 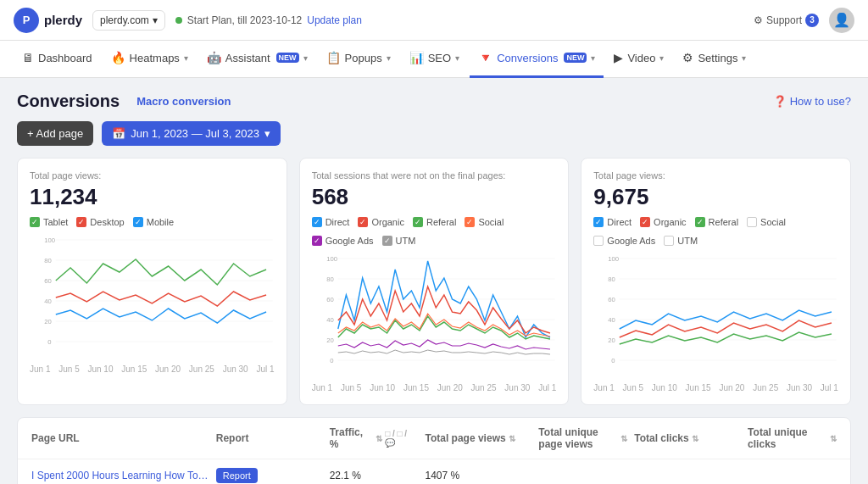 I want to click on legend-check-utm, so click(x=387, y=241).